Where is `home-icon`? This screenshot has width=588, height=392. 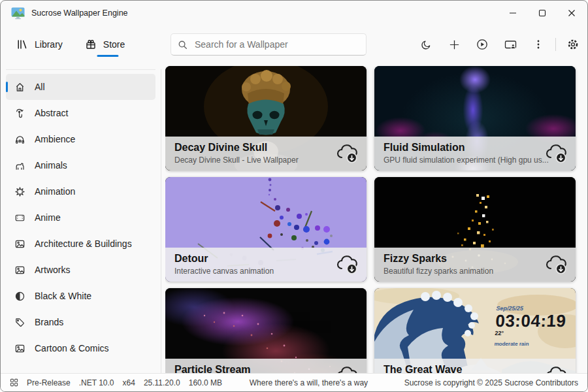
home-icon is located at coordinates (20, 87).